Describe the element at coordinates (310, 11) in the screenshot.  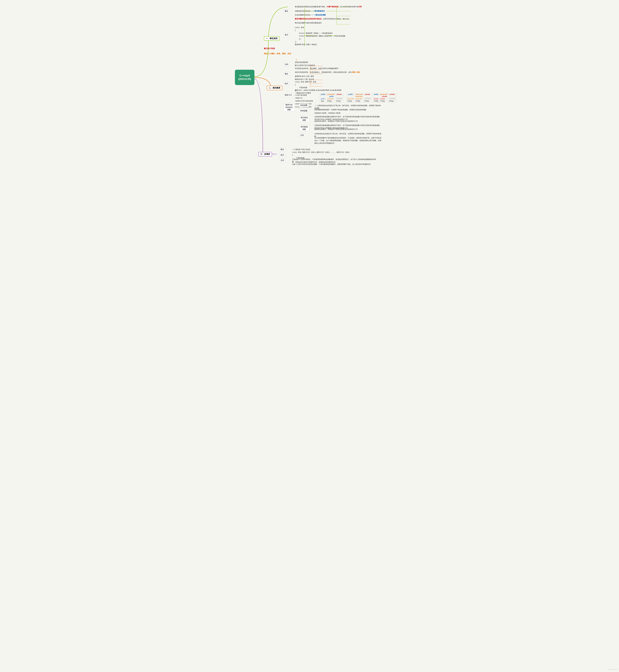
I see `section1-concept-line2: 在数据成员前加static ----->静态数据成员` at that location.